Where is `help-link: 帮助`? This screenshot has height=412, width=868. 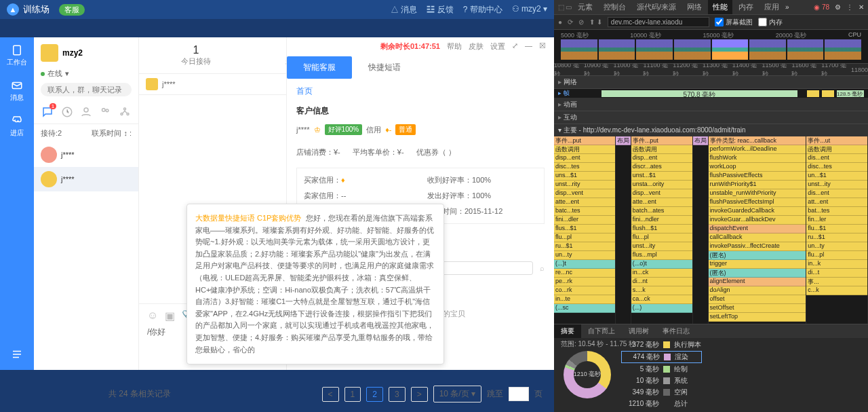
help-link: 帮助 is located at coordinates (454, 46).